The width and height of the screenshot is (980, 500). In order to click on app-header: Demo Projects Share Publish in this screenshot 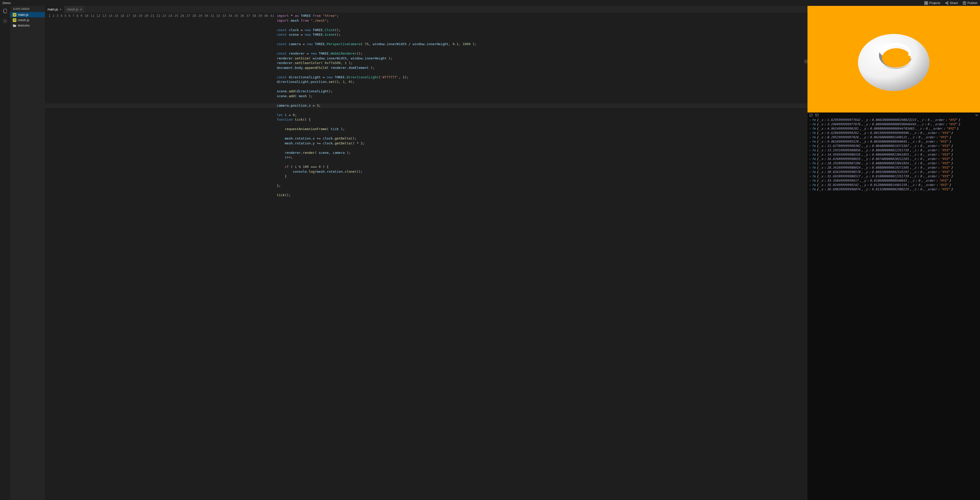, I will do `click(490, 3)`.